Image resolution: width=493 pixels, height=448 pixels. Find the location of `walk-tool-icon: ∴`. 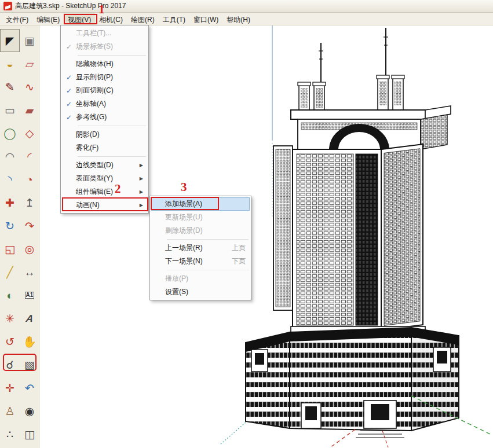

walk-tool-icon: ∴ is located at coordinates (10, 434).